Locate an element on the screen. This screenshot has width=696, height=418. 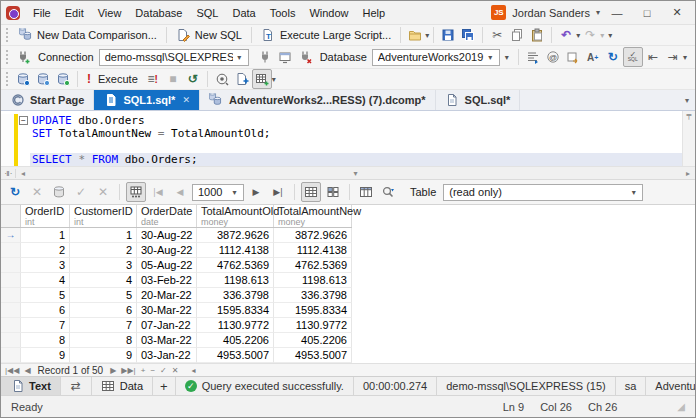
grid-row-9: 9903-Jan-224953.50074953.5007 is located at coordinates (176, 356).